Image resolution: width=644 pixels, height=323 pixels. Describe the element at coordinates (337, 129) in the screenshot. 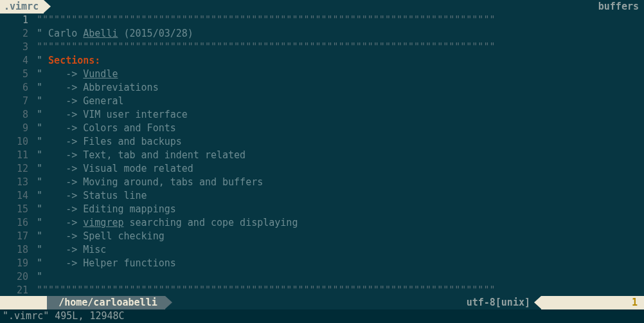

I see `code-line: " -> Colors and Fonts` at that location.